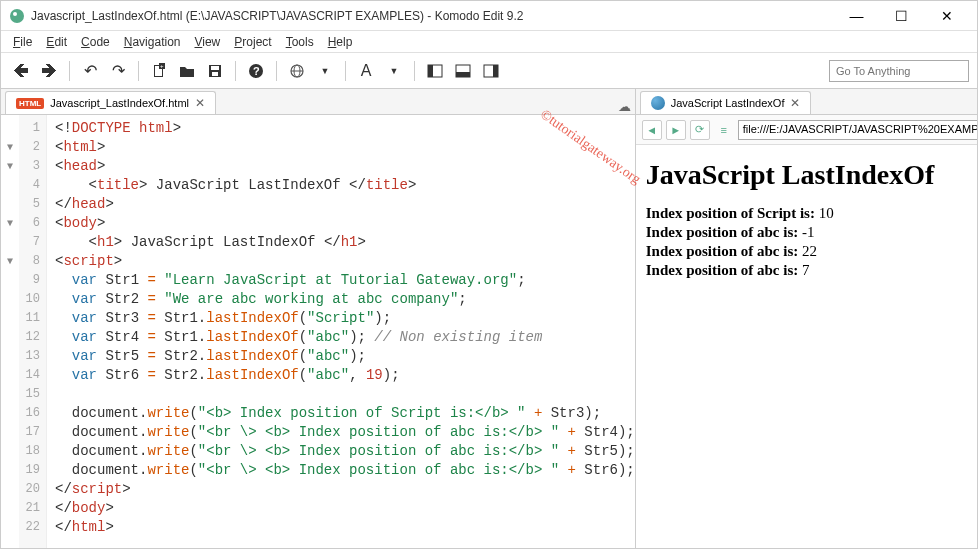 This screenshot has width=978, height=549. What do you see at coordinates (345, 528) in the screenshot?
I see `code-line: </html>` at bounding box center [345, 528].